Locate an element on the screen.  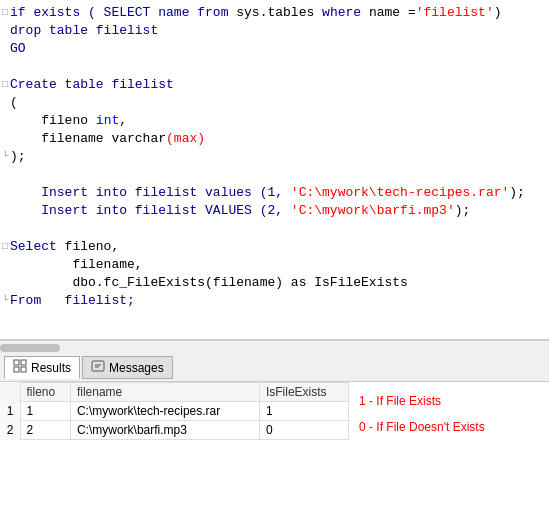
code-content: filename varchar(max) is located at coordinates (280, 139).